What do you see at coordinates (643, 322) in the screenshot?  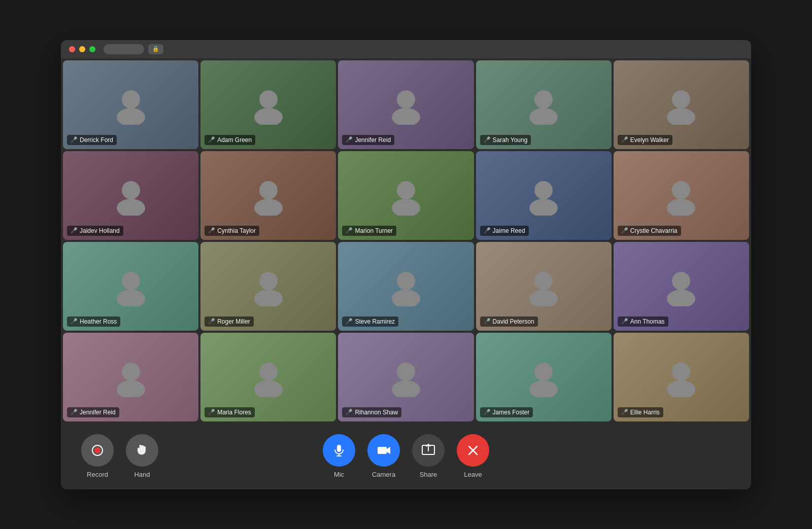 I see `participant-label-15: 🎤 Ann Thomas` at bounding box center [643, 322].